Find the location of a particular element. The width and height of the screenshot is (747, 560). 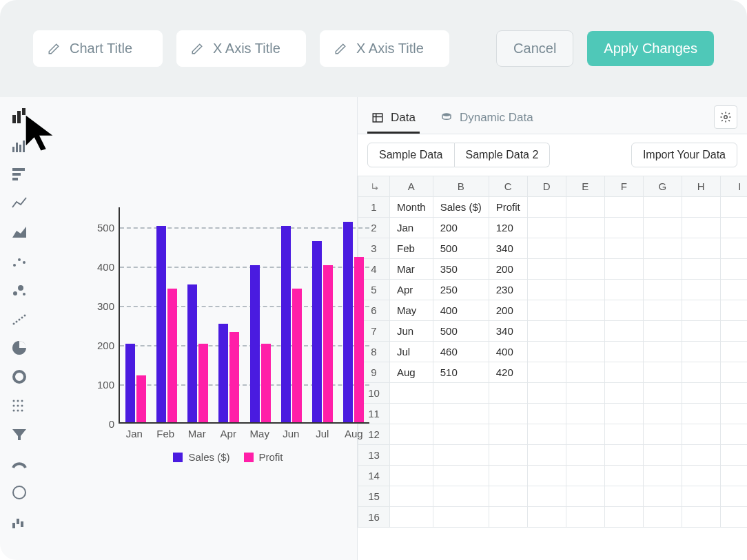

donut-chart-icon is located at coordinates (19, 377).